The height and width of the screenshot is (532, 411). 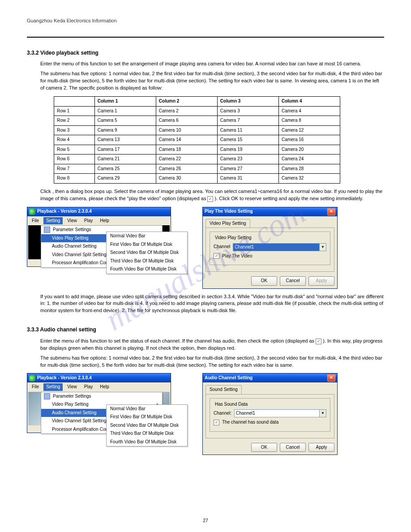 What do you see at coordinates (102, 397) in the screenshot?
I see `menuitem-parameter-settings: Parameter Settings` at bounding box center [102, 397].